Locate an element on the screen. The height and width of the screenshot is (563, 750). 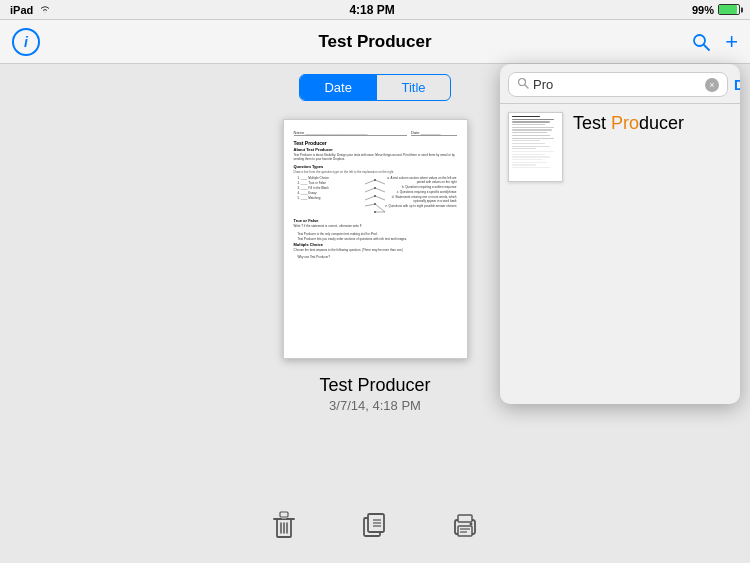
doc-tf-title: True or False is located at coordinates (376, 220).